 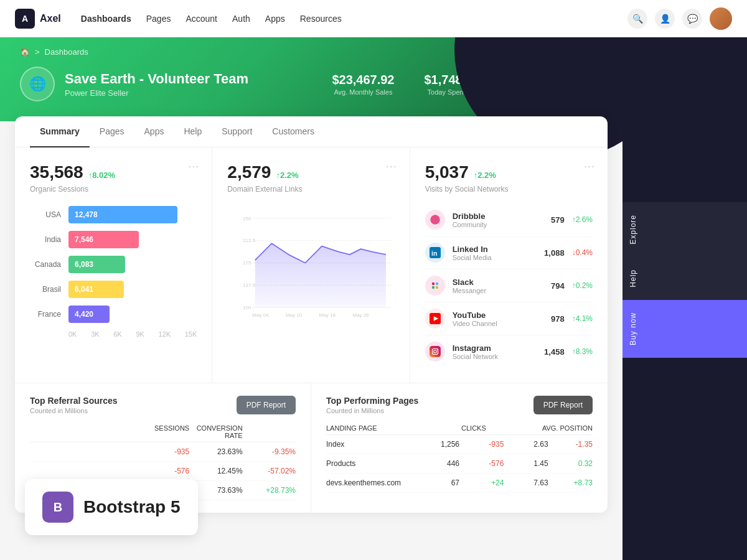 What do you see at coordinates (247, 263) in the screenshot?
I see `svg-text: 175` at bounding box center [247, 263].